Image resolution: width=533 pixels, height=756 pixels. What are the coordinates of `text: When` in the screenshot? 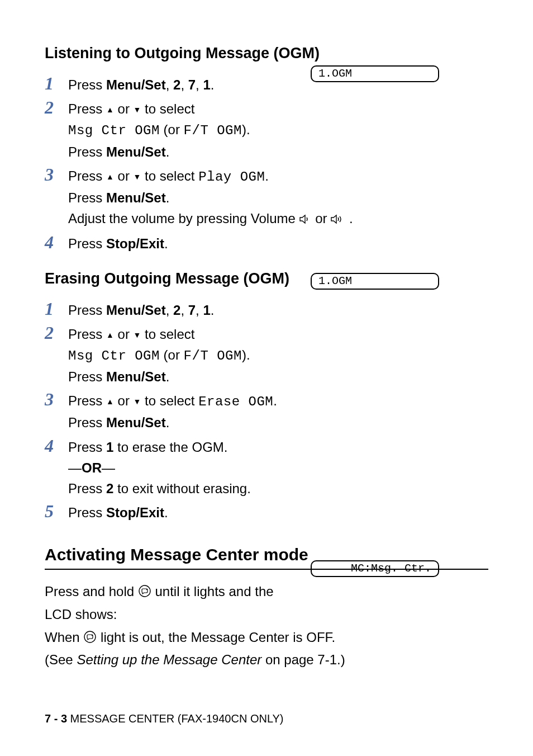 It's located at (64, 637).